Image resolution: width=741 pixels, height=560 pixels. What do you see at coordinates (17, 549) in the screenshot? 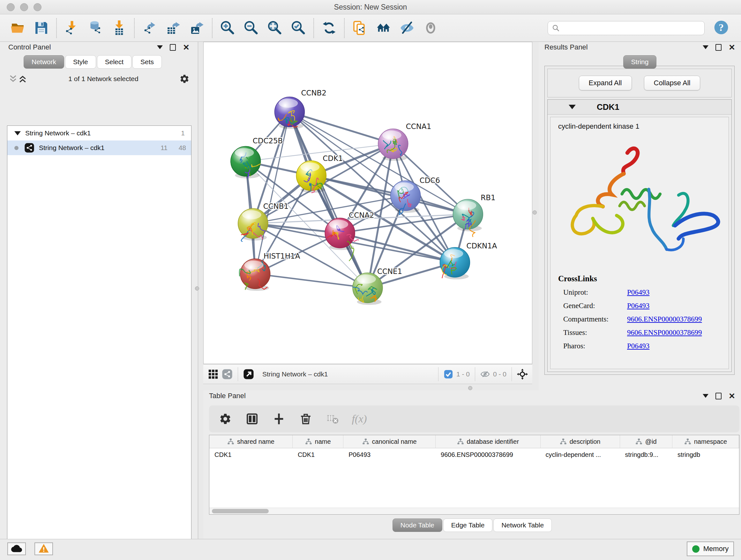
I see `cloud-status-button` at bounding box center [17, 549].